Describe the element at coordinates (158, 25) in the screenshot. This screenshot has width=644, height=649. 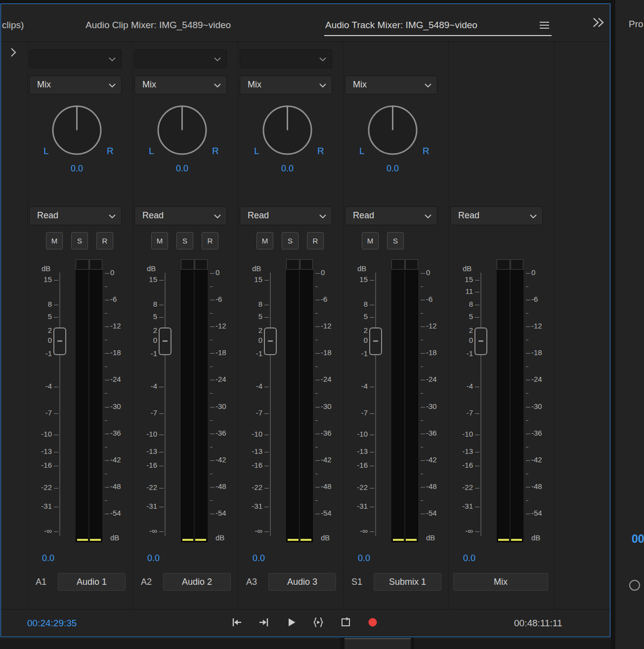
I see `tab-audio-clip-mixer: Audio Clip Mixer: IMG_5489~video` at that location.